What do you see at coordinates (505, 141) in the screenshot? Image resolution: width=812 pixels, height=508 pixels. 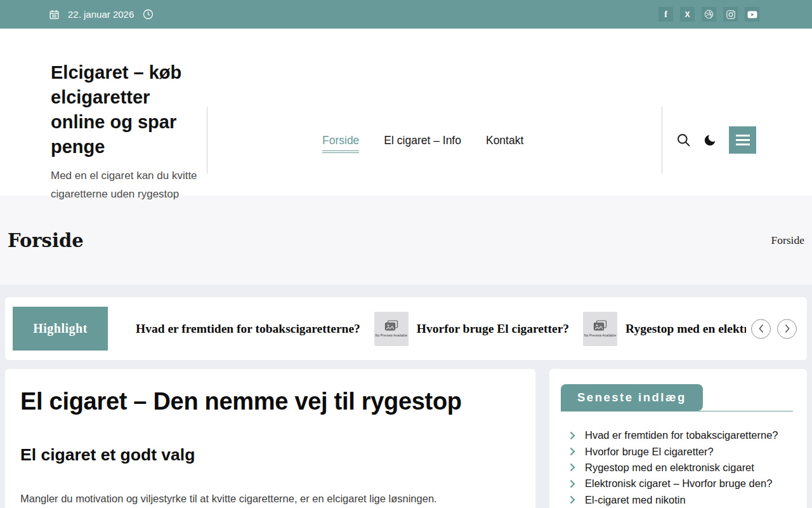 I see `nav-item-kontakt: Kontakt` at bounding box center [505, 141].